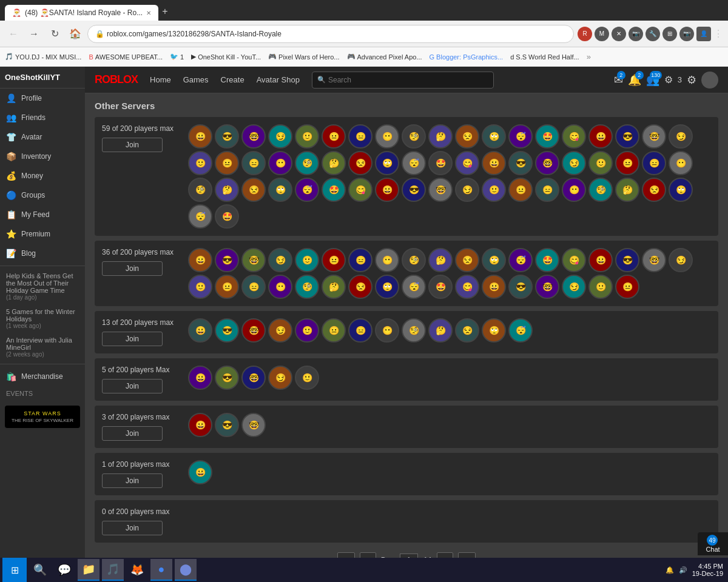 This screenshot has width=728, height=582. I want to click on next-page-button: ›, so click(445, 555).